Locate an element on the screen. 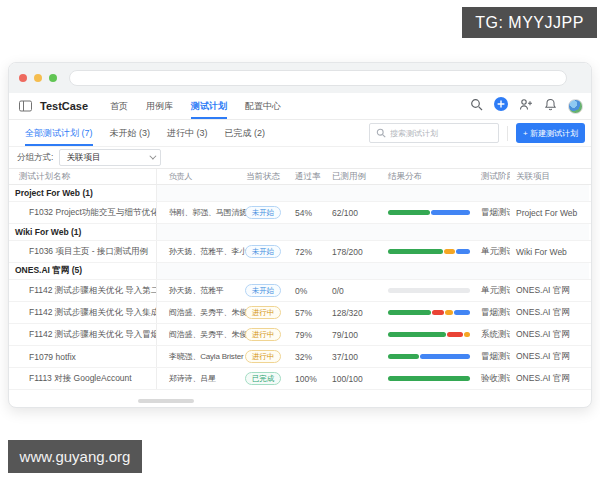 The width and height of the screenshot is (600, 480). search-input-icon is located at coordinates (381, 133).